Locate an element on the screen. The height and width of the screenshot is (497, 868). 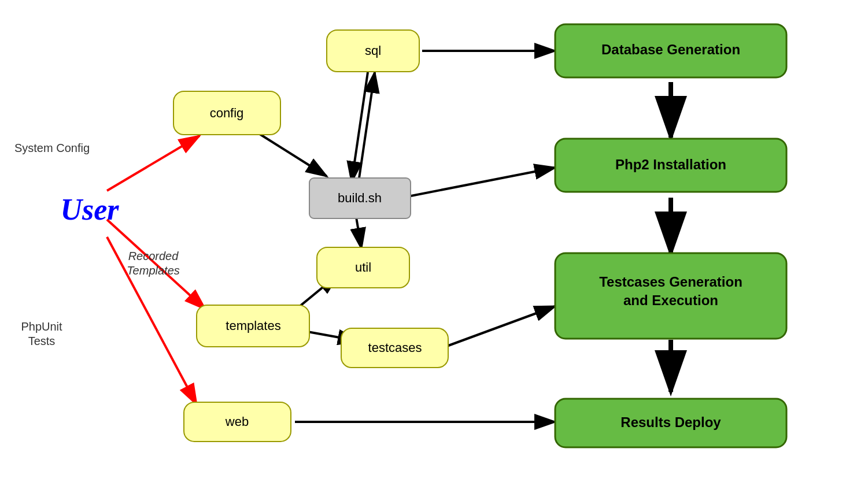
web-node-label: web is located at coordinates (237, 422).